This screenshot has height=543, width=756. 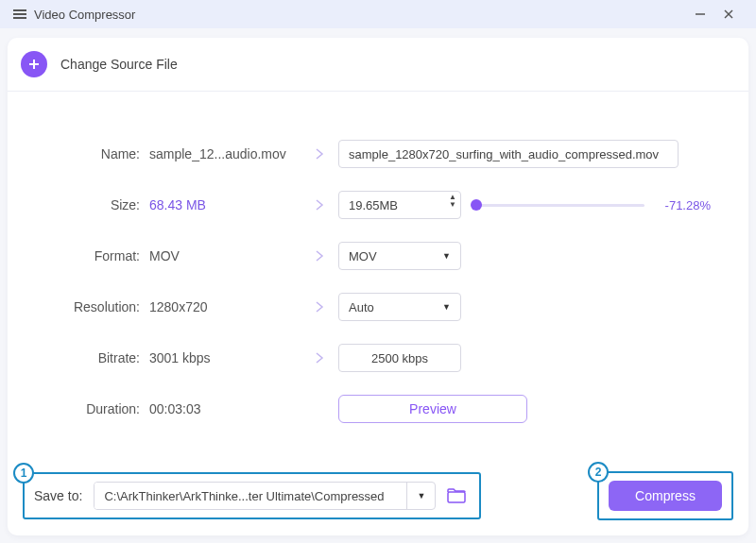 I want to click on format-select-value: MOV, so click(x=363, y=257).